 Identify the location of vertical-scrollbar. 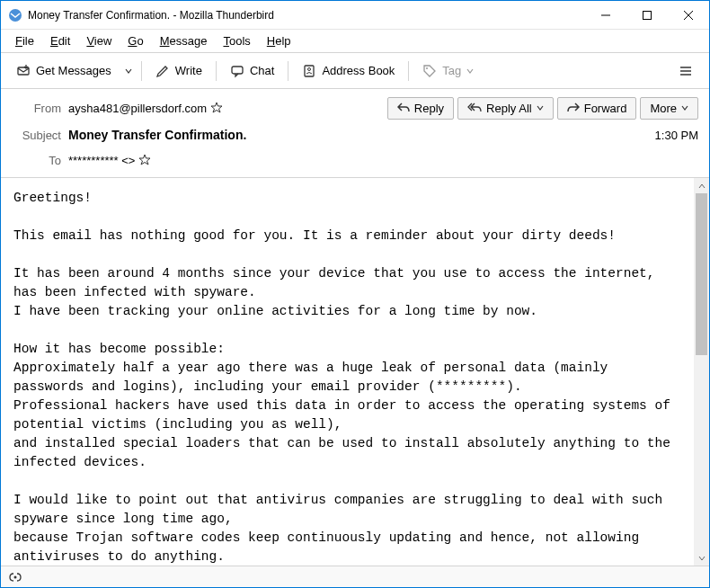
(701, 372).